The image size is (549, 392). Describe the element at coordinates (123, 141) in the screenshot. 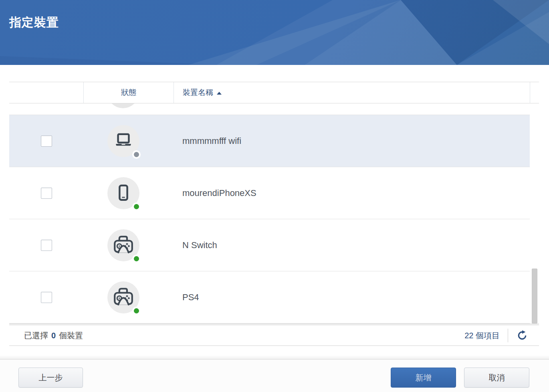

I see `laptop-icon` at that location.